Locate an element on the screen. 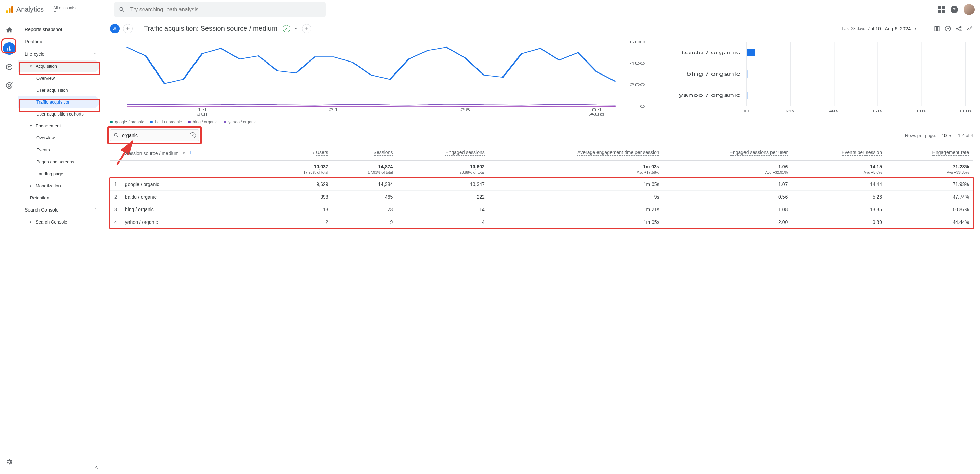 The height and width of the screenshot is (474, 980). logo: Analytics is located at coordinates (24, 10).